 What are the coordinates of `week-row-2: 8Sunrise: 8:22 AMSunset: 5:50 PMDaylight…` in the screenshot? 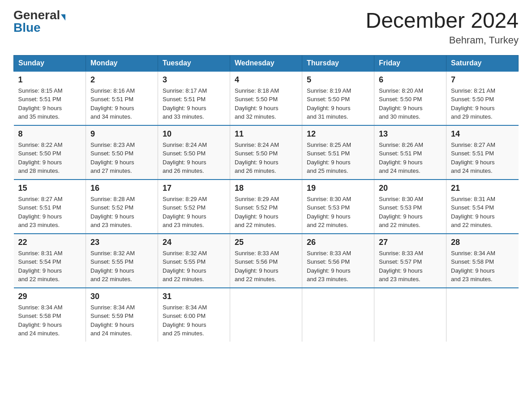 It's located at (266, 152).